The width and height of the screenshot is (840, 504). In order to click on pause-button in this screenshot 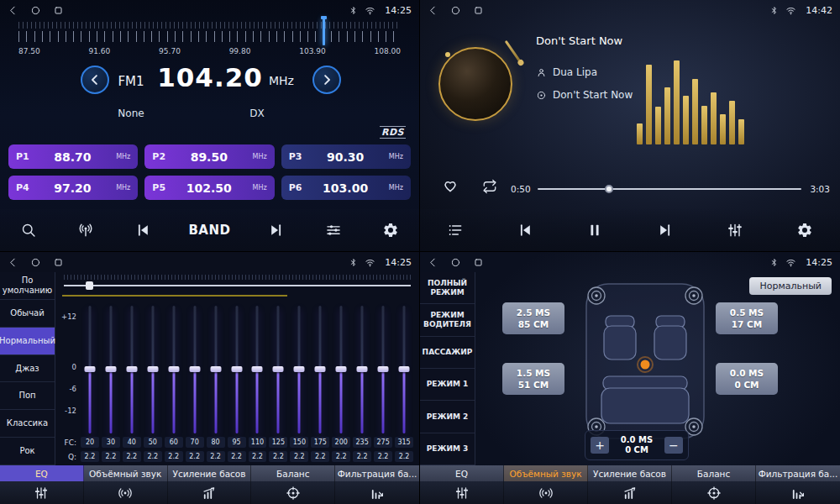, I will do `click(595, 230)`.